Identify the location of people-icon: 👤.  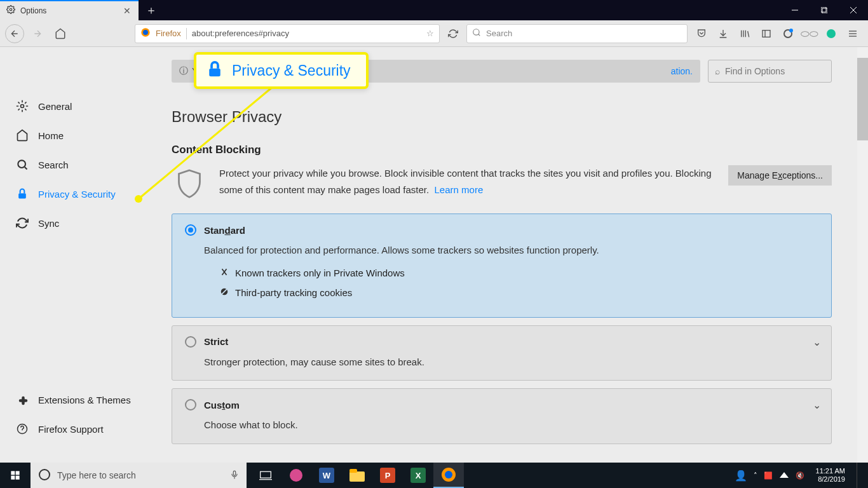
(741, 475).